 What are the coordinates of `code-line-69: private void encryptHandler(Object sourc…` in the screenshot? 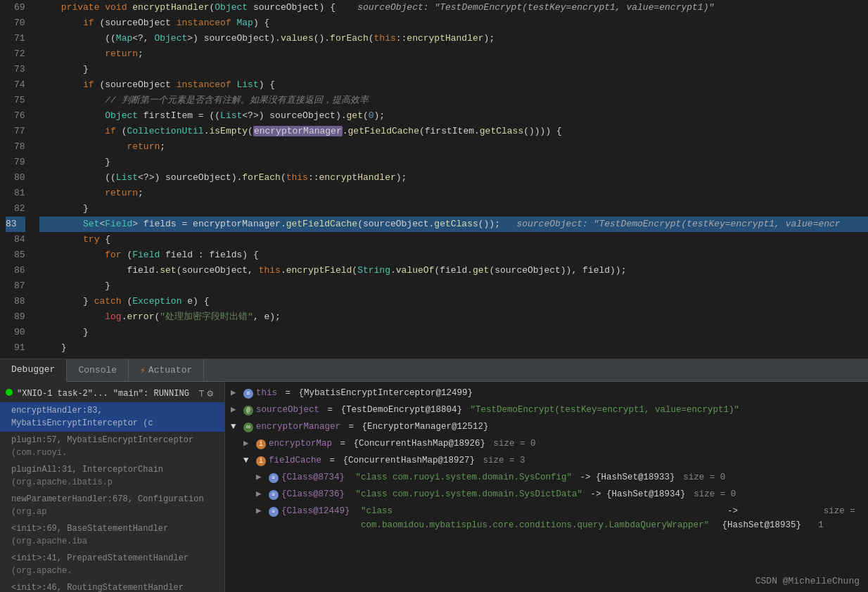 It's located at (454, 8).